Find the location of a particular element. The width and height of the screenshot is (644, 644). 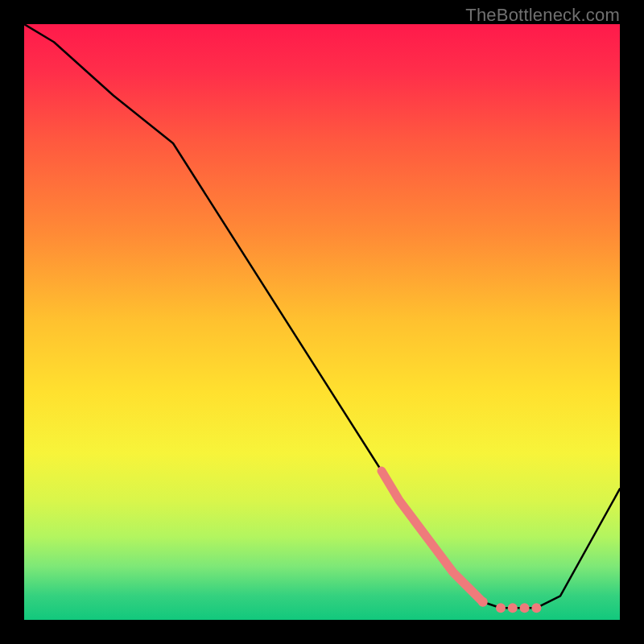

watermark-label: TheBottleneck.com is located at coordinates (543, 15).